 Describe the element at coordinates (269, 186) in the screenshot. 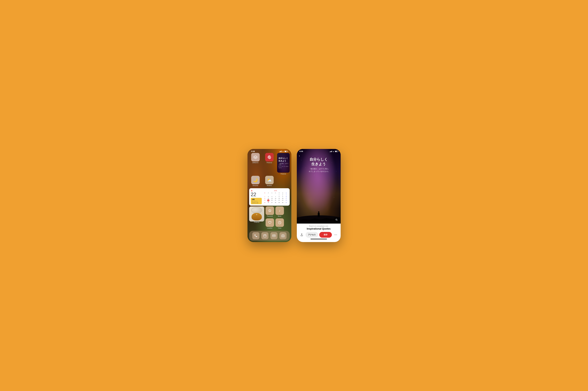

I see `app-label-weather: Weather` at that location.